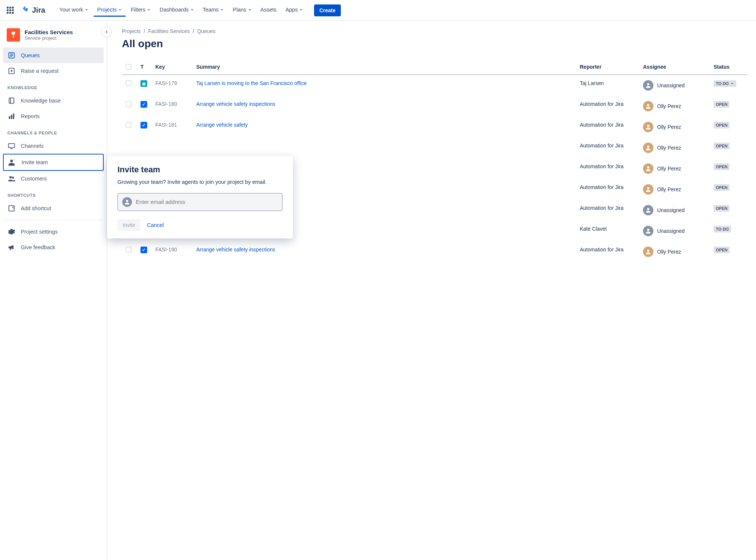 The height and width of the screenshot is (560, 756). What do you see at coordinates (12, 101) in the screenshot?
I see `book-icon` at bounding box center [12, 101].